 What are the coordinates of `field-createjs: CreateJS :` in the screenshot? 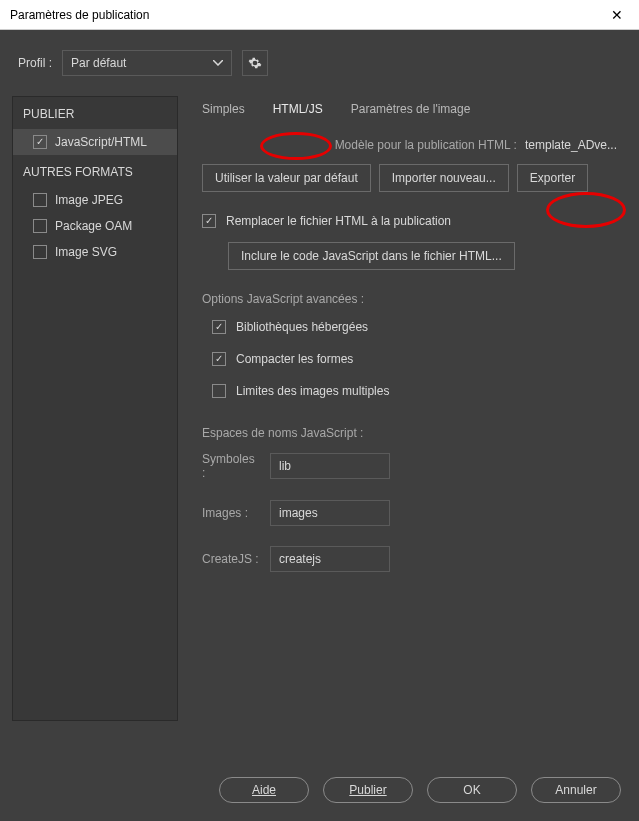 It's located at (410, 559).